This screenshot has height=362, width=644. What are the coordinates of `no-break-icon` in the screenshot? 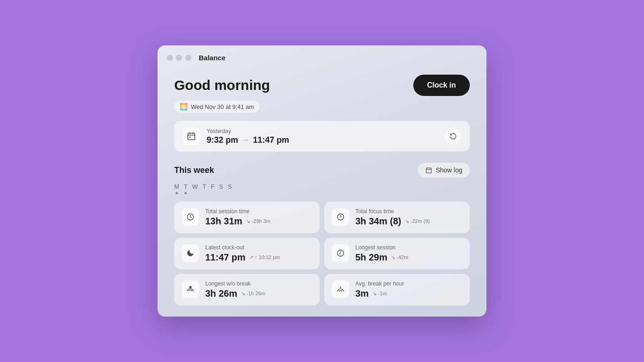 It's located at (190, 289).